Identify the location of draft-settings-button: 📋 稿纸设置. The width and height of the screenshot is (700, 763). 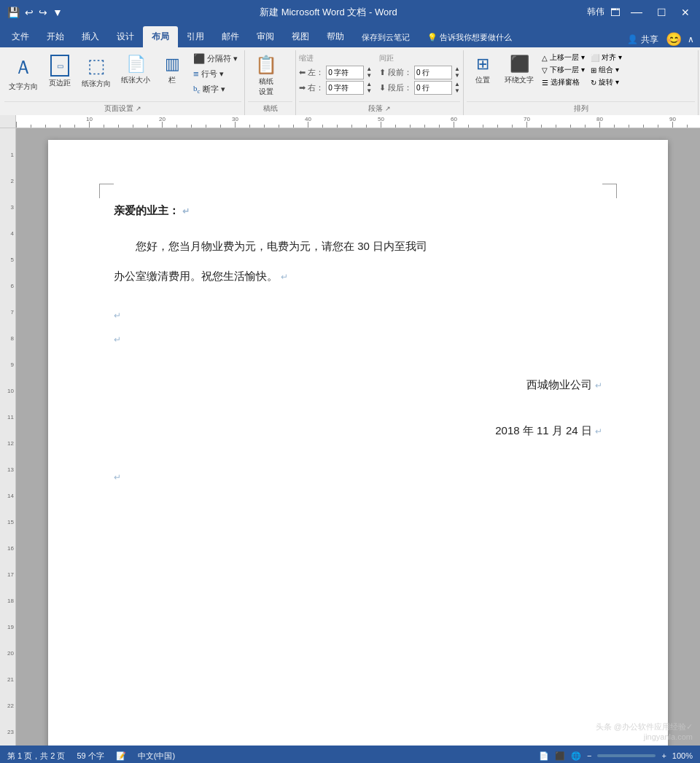
(266, 76).